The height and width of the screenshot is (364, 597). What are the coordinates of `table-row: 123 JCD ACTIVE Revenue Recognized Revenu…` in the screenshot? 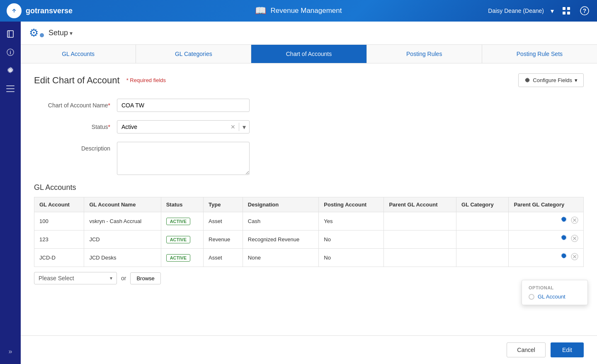 It's located at (309, 240).